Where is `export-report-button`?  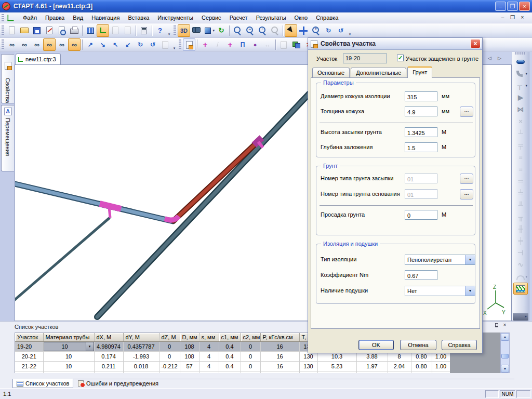 export-report-button is located at coordinates (49, 31).